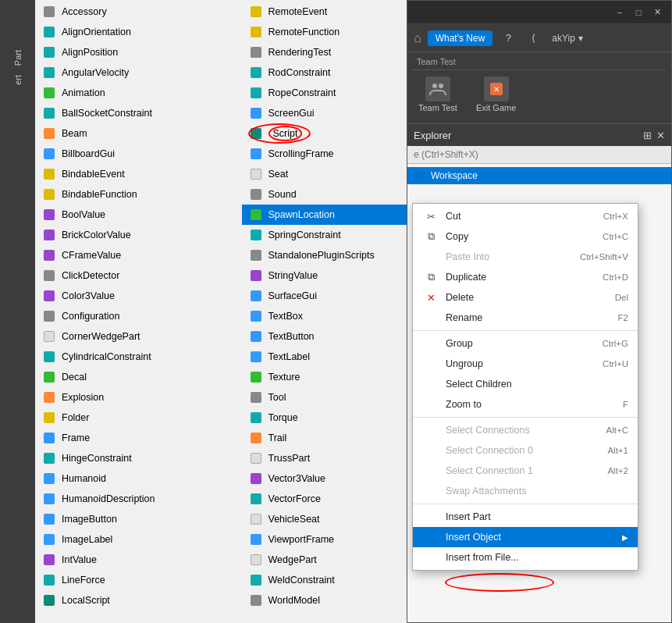 The width and height of the screenshot is (672, 623). What do you see at coordinates (615, 344) in the screenshot?
I see `ctx-shortcut-group: Ctrl+G` at bounding box center [615, 344].